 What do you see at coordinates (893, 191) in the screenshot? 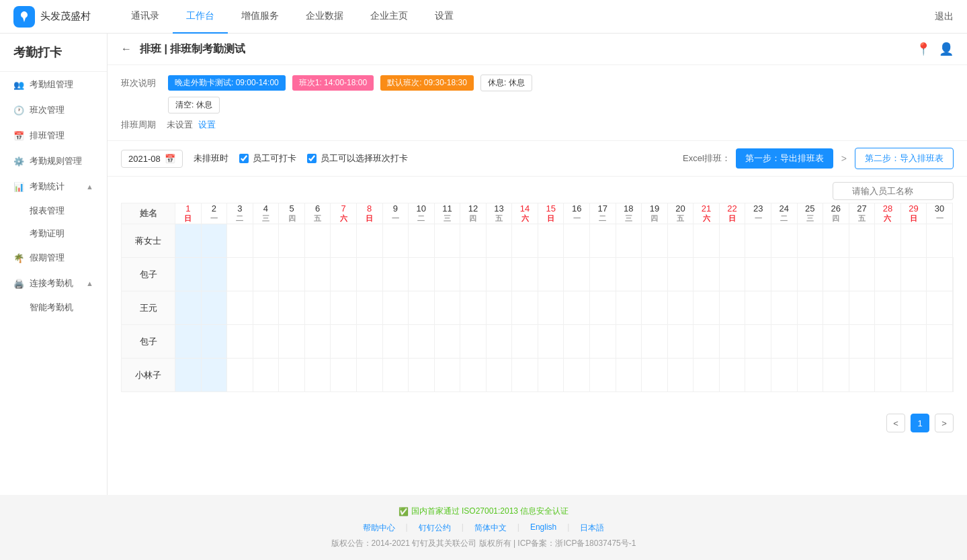
I see `search-wrap: 🔍` at bounding box center [893, 191].